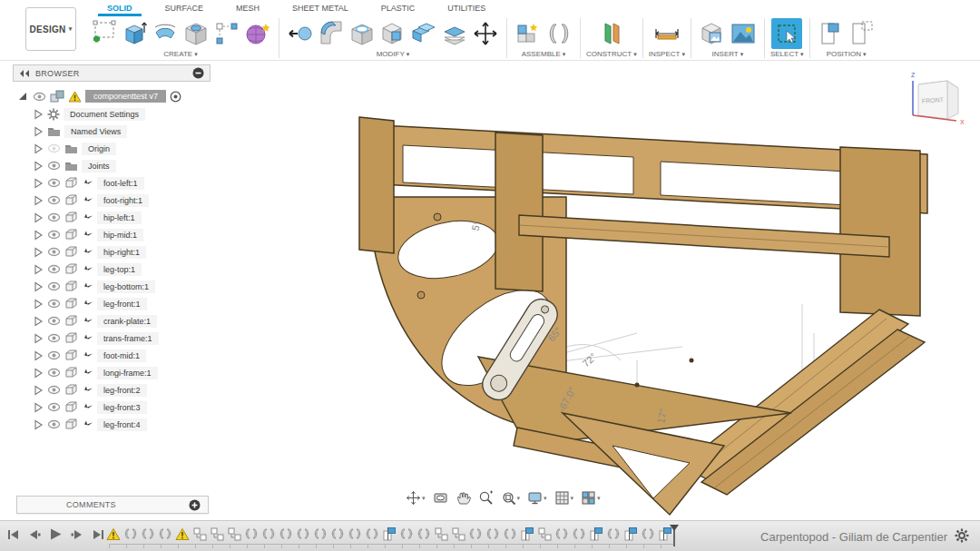  Describe the element at coordinates (728, 54) in the screenshot. I see `group-label-insert: INSERT▾` at that location.